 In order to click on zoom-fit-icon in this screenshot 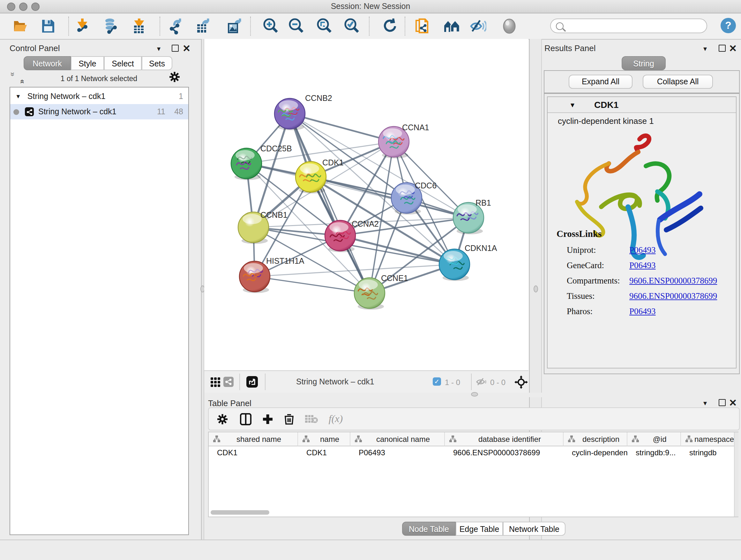, I will do `click(324, 26)`.